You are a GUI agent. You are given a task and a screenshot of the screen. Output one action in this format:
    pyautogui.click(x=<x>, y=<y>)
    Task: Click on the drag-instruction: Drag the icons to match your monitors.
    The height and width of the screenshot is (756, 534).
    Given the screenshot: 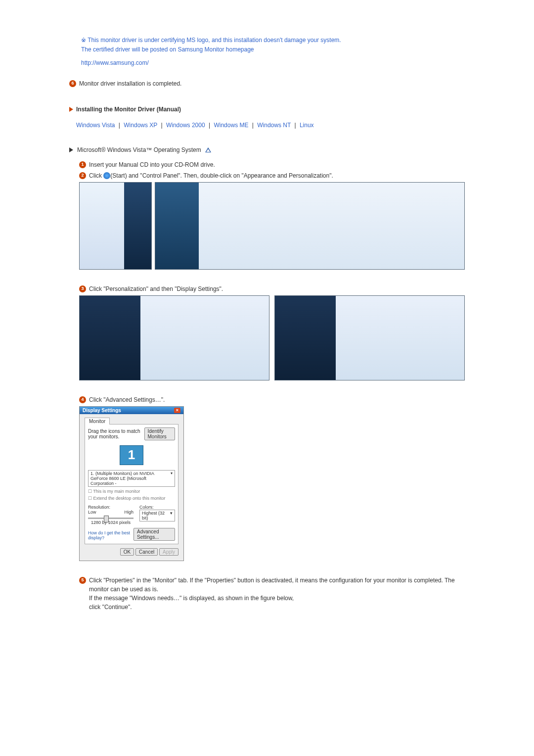 What is the action you would take?
    pyautogui.click(x=116, y=434)
    